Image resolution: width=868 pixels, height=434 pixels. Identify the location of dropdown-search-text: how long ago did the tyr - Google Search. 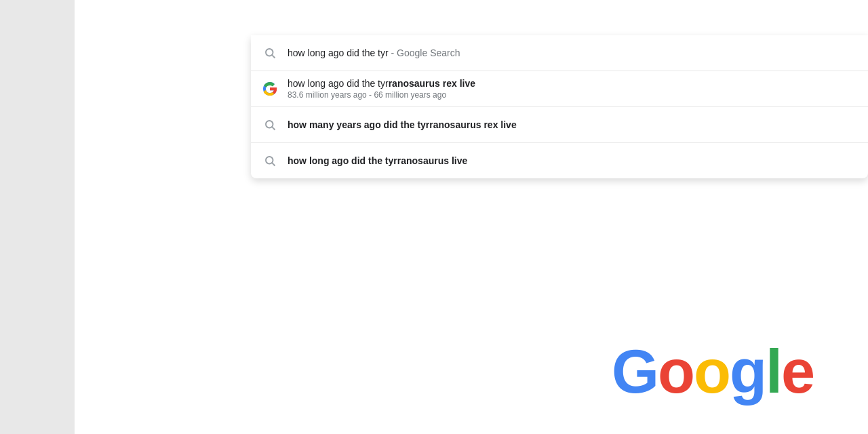
(374, 53).